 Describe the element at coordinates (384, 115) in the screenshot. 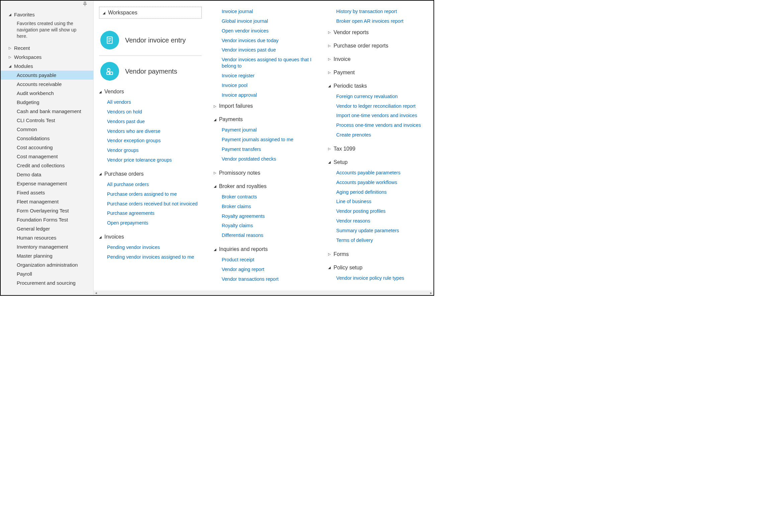

I see `nav-link: Import one-time vendors and invoices` at that location.